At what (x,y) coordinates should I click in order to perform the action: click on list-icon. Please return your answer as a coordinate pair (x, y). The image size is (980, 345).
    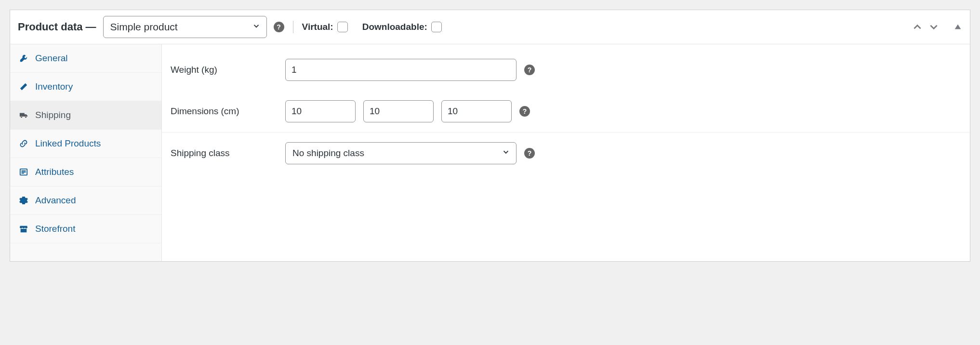
    Looking at the image, I should click on (24, 172).